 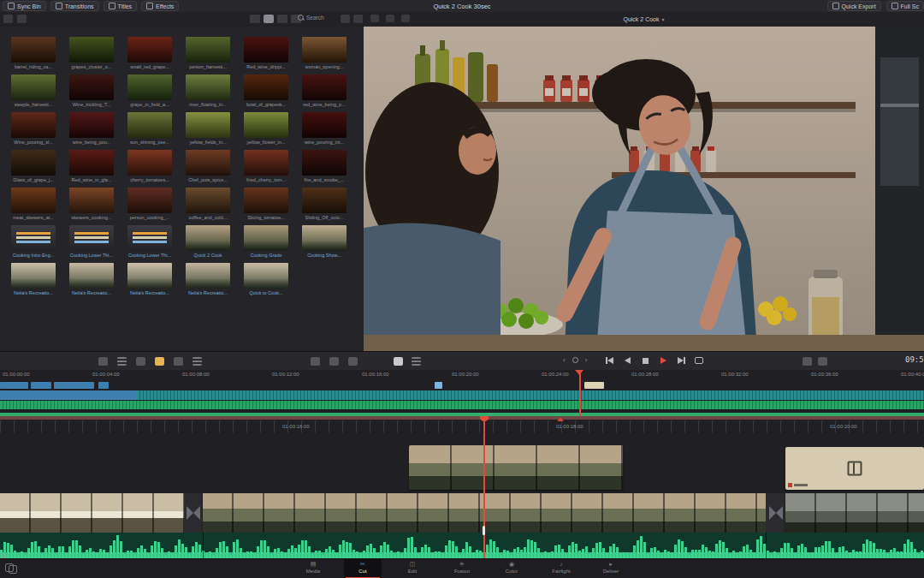 I want to click on media-clip: Glass_of_grape_j..., so click(x=33, y=166).